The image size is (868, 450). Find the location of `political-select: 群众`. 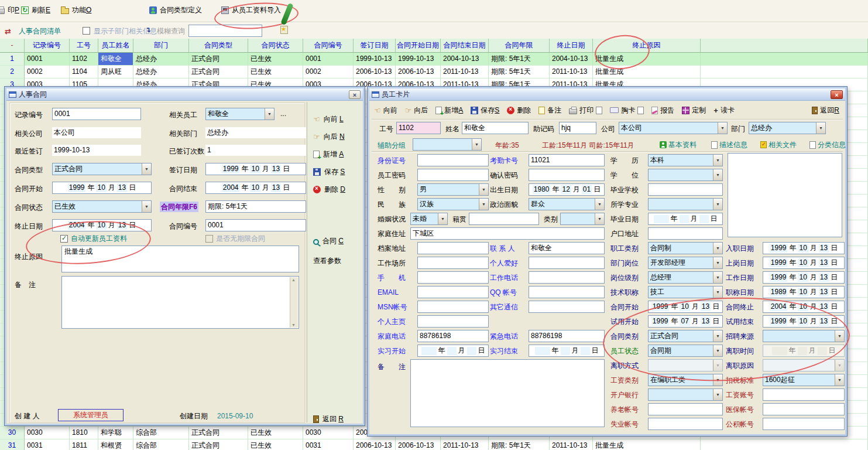

political-select: 群众 is located at coordinates (567, 204).